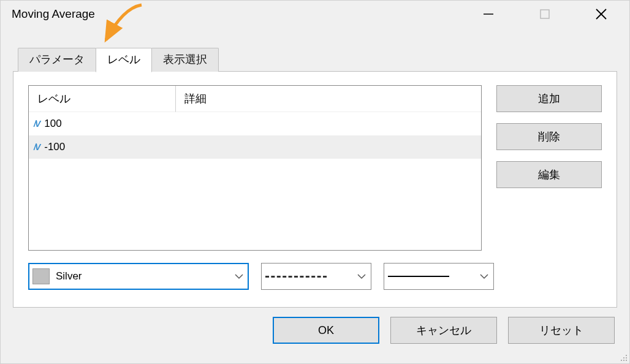  Describe the element at coordinates (102, 99) in the screenshot. I see `col-header-level: レベル` at that location.